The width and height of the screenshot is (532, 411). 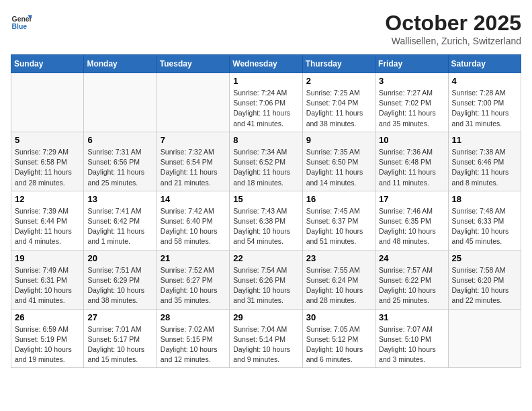 I want to click on day-number: 10, so click(x=411, y=140).